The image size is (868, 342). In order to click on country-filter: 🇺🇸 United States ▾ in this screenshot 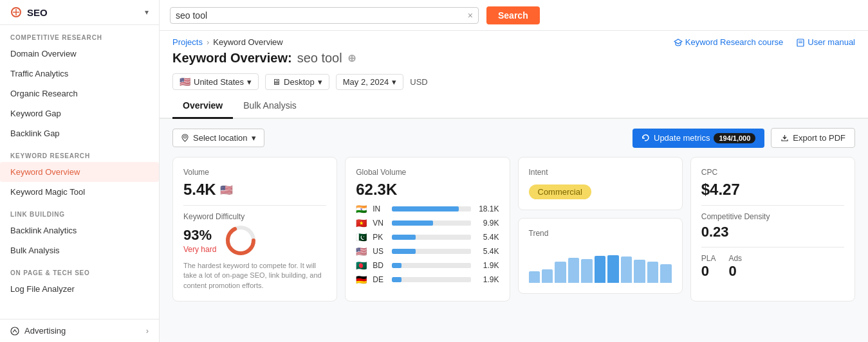, I will do `click(216, 82)`.